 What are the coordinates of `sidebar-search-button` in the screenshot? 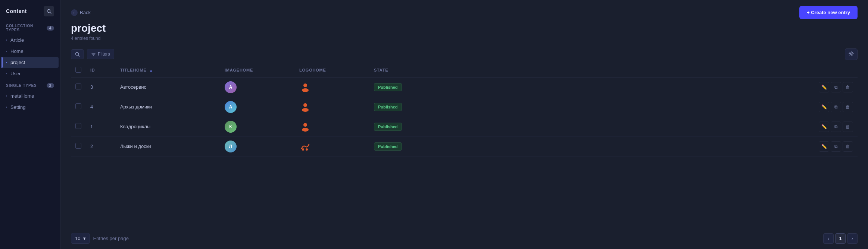 It's located at (49, 11).